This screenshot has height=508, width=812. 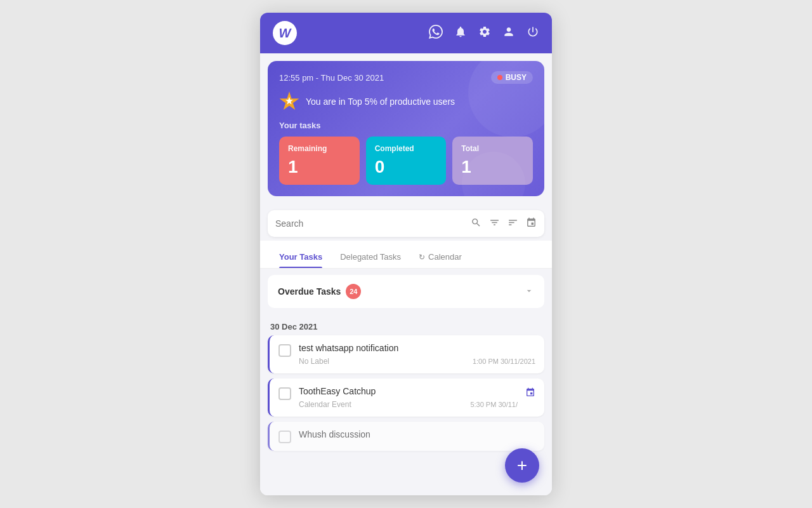 I want to click on overdue-header: Overdue Tasks 24, so click(x=406, y=291).